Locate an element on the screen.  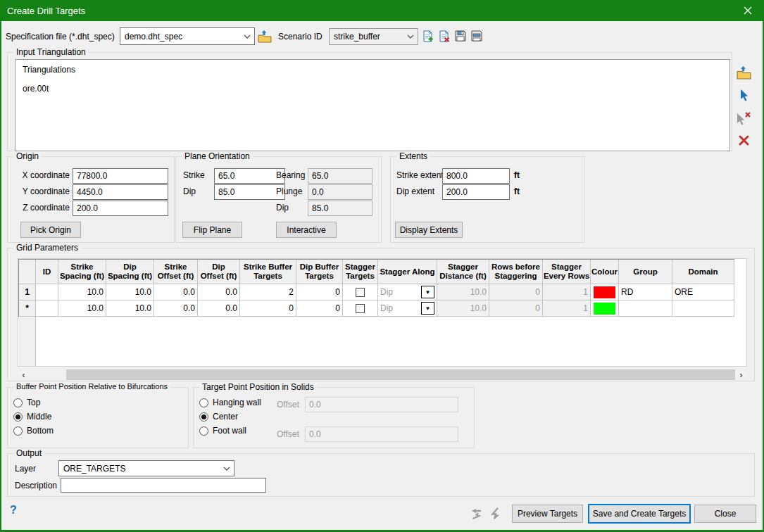
triangulation-item: ore.00t is located at coordinates (35, 89).